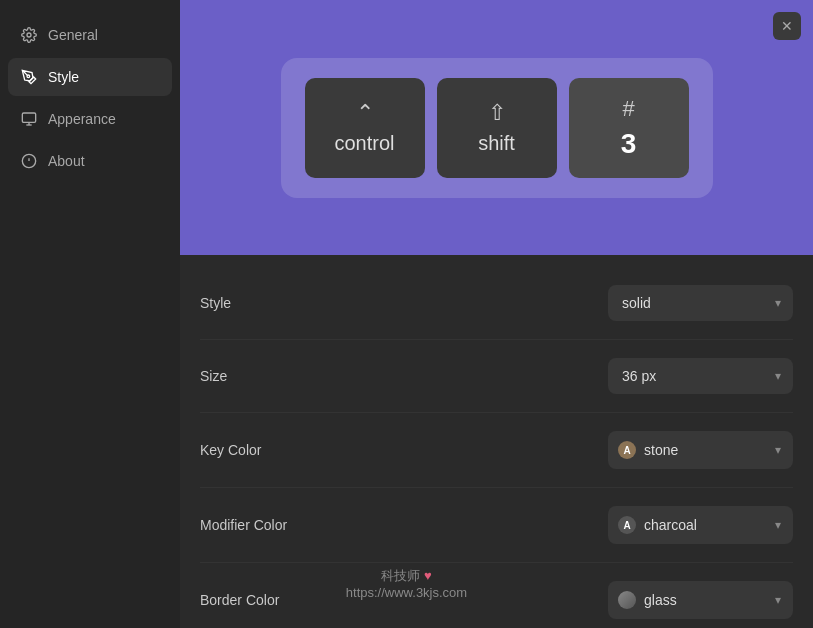 This screenshot has height=628, width=813. Describe the element at coordinates (628, 109) in the screenshot. I see `hash-icon: #` at that location.